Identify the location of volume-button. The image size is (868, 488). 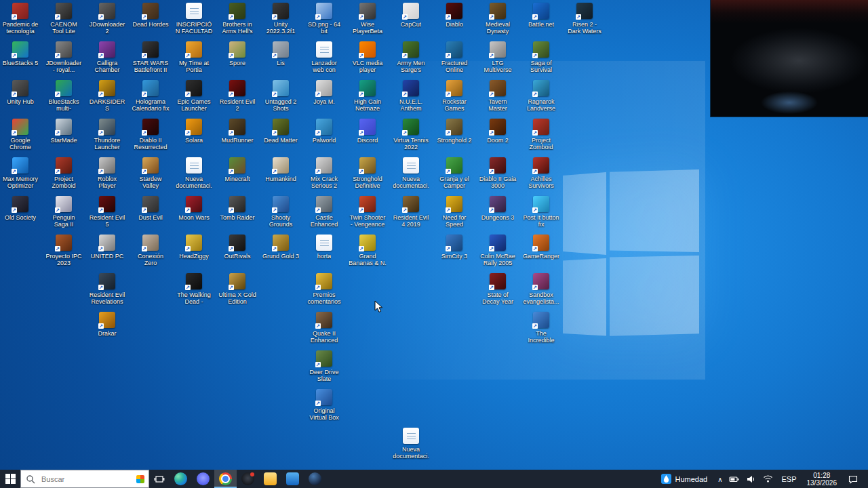
(751, 479).